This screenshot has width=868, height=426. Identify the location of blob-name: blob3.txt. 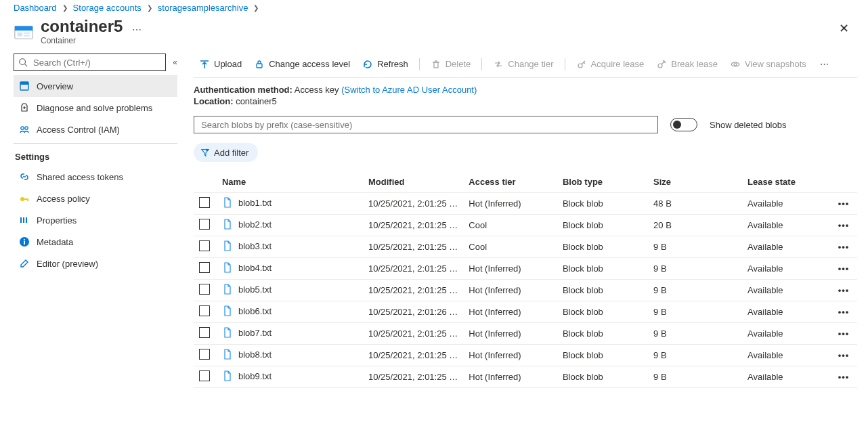
(255, 247).